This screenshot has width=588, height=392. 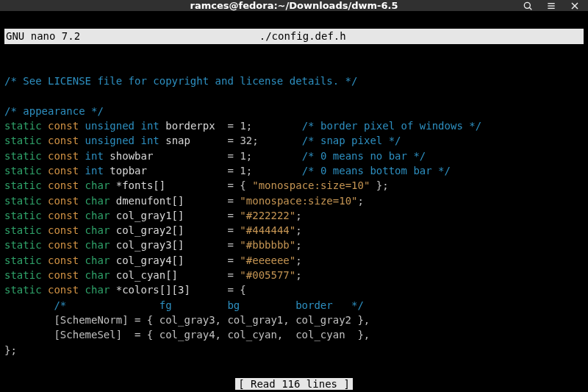 I want to click on nano-file-name: ./config.def.h, so click(x=422, y=36).